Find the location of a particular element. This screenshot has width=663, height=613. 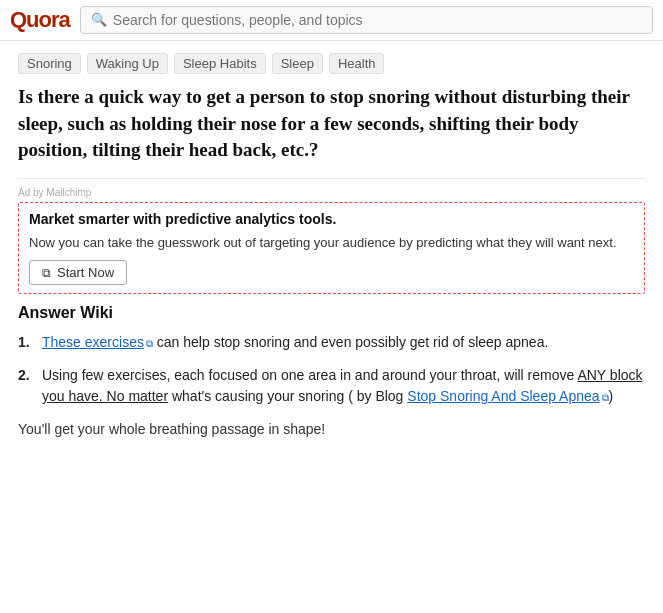

ad-start-now-button: ⧉ Start Now is located at coordinates (78, 272).